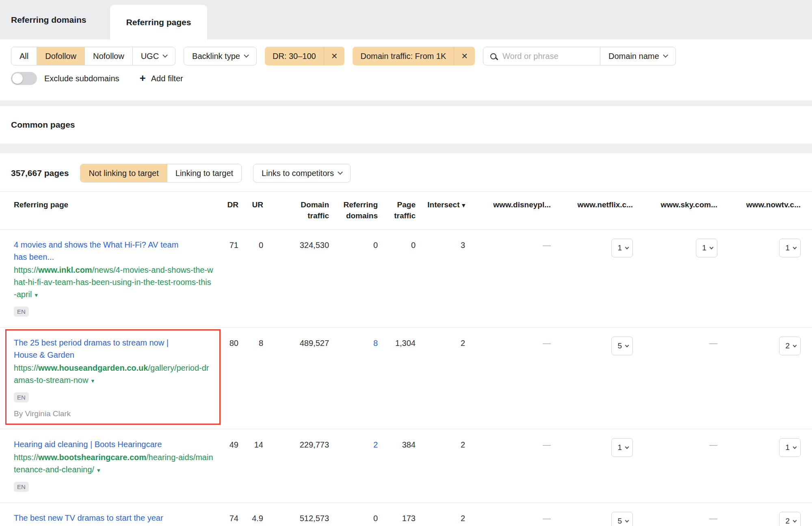 The width and height of the screenshot is (812, 526). Describe the element at coordinates (406, 514) in the screenshot. I see `table-row: The best new TV dramas to start the year…` at that location.